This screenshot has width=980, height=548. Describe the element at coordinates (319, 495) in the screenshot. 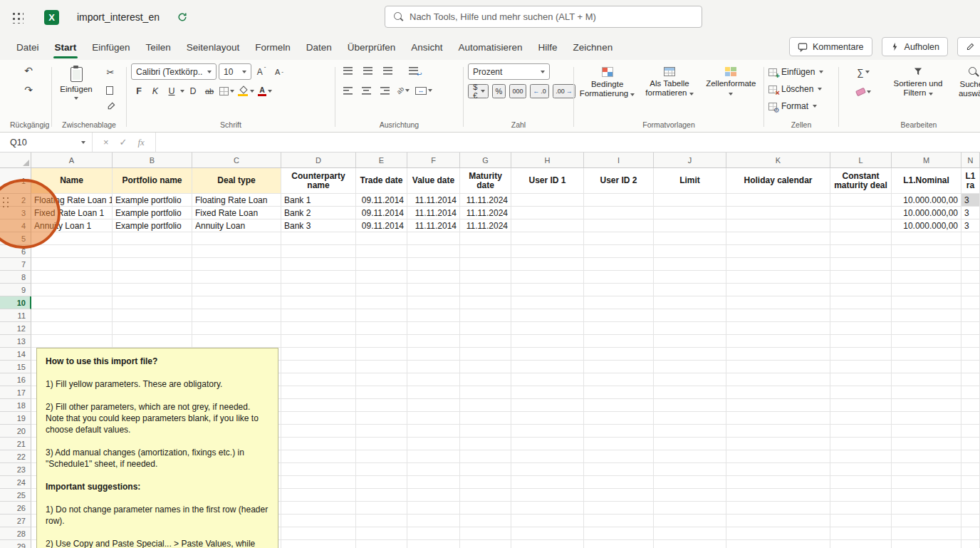

I see `cell-D25` at that location.